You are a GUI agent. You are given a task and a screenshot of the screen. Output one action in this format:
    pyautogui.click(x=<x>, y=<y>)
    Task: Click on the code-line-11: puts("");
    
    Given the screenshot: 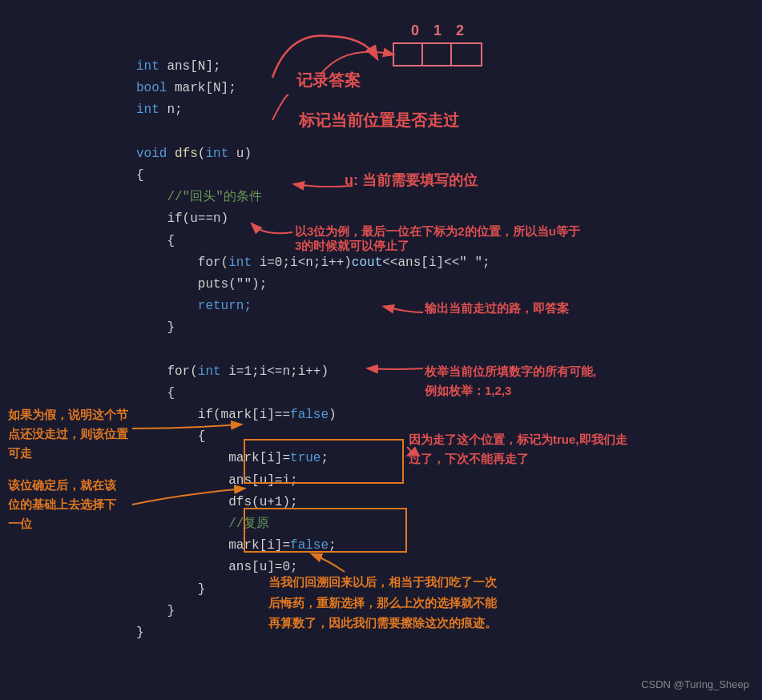 What is the action you would take?
    pyautogui.click(x=313, y=285)
    